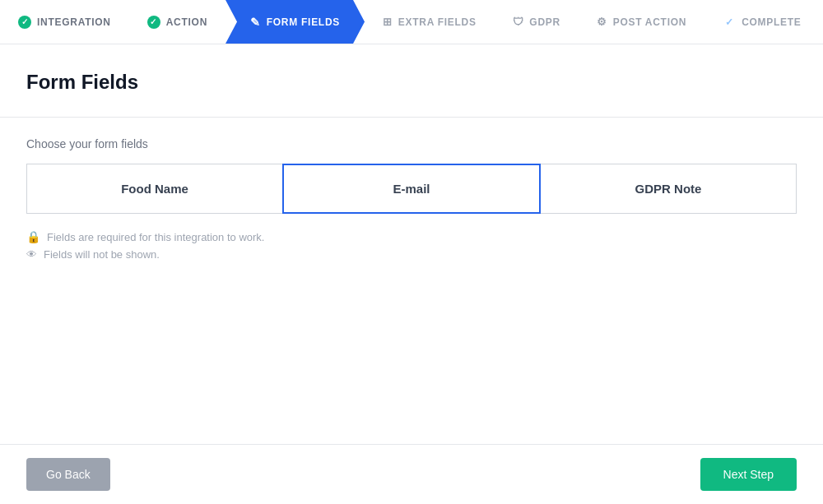  I want to click on wizard-step-gdpr: 🛡 GDPR, so click(537, 21).